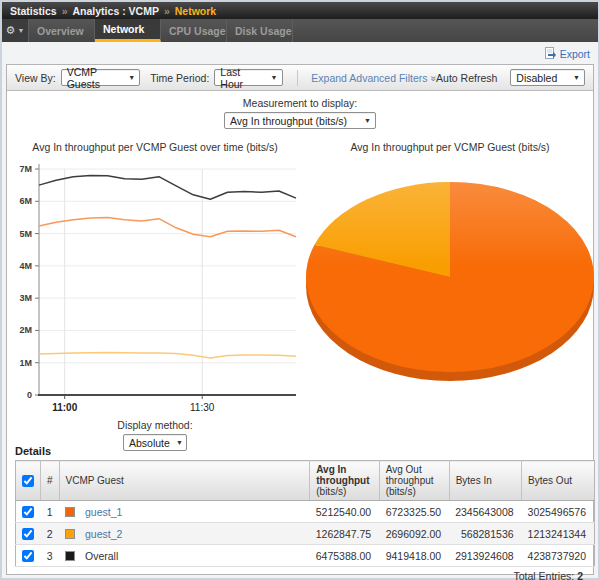 The height and width of the screenshot is (580, 600). I want to click on guest-link: guest_1, so click(104, 512).